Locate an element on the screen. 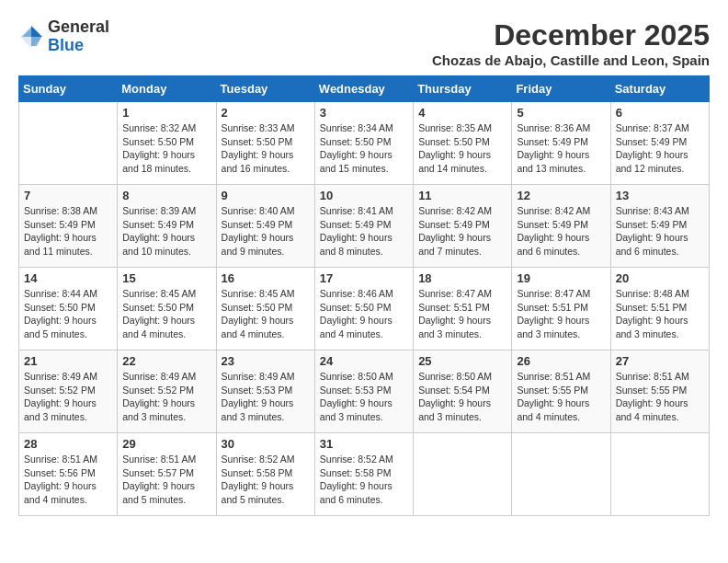 The height and width of the screenshot is (563, 728). calendar-cell: 4Sunrise: 8:35 AMSunset: 5:50 PMDaylight… is located at coordinates (463, 144).